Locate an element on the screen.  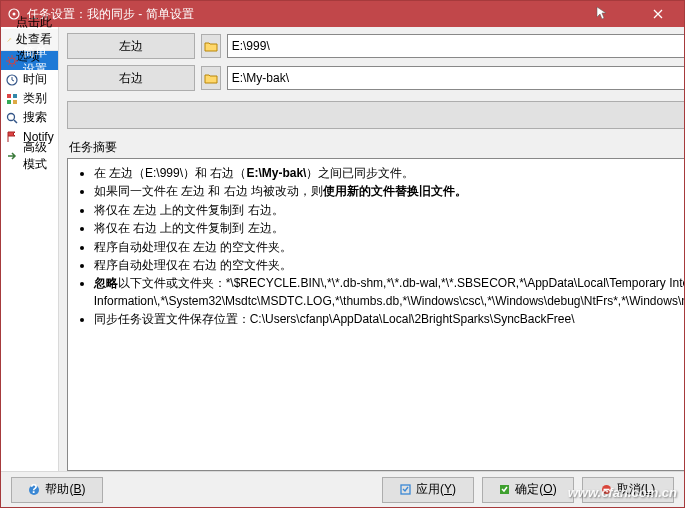
sidebar-item-label: 时间 is located at coordinates (35, 80).